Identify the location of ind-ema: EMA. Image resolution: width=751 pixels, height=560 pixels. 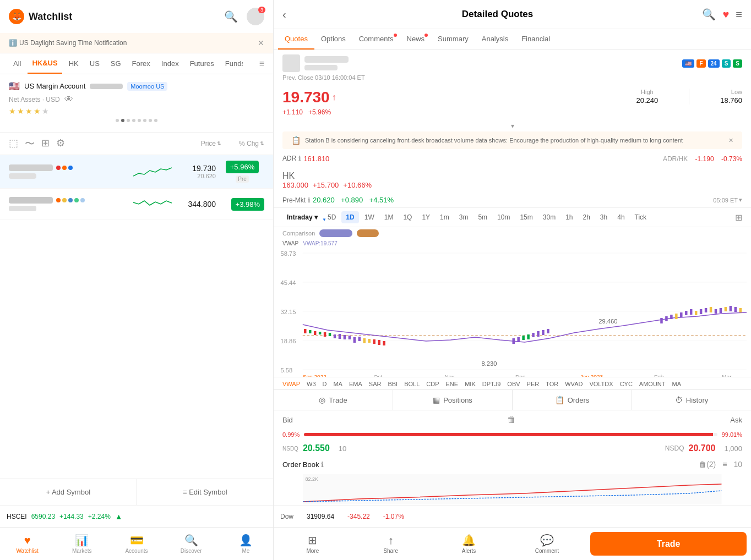
(356, 383).